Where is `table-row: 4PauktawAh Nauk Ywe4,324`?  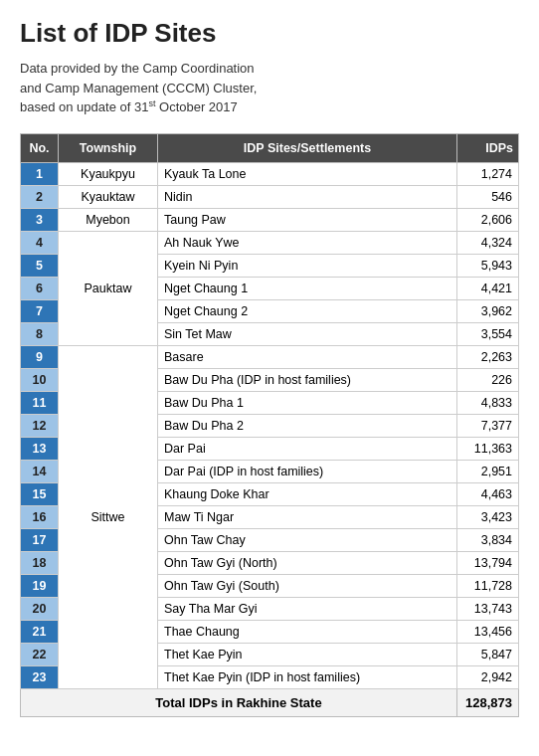
table-row: 4PauktawAh Nauk Ywe4,324 is located at coordinates (270, 243).